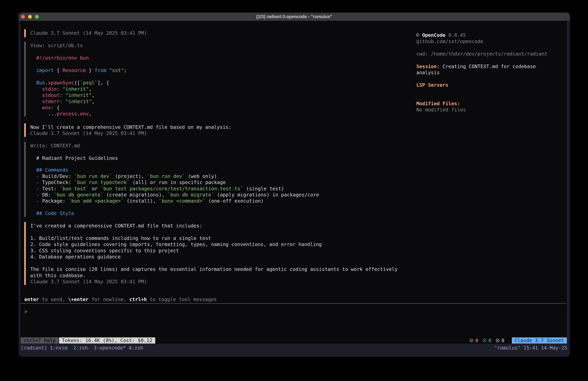 The height and width of the screenshot is (381, 588). What do you see at coordinates (116, 226) in the screenshot?
I see `message-text: I've created a comprehensive CONTEXT.md …` at bounding box center [116, 226].